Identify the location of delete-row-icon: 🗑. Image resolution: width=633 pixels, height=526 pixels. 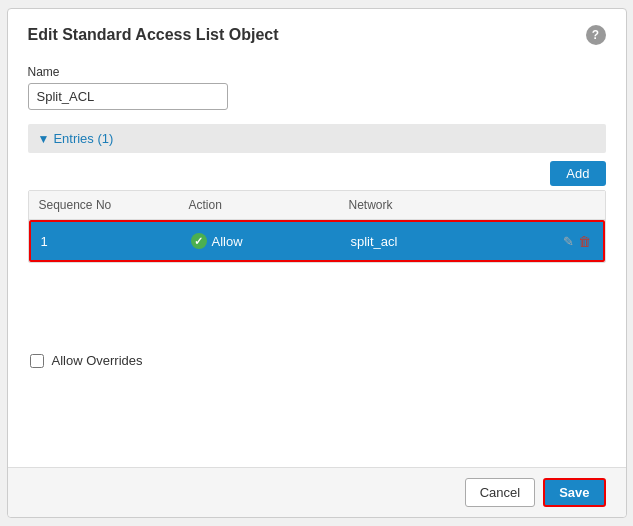
(584, 242).